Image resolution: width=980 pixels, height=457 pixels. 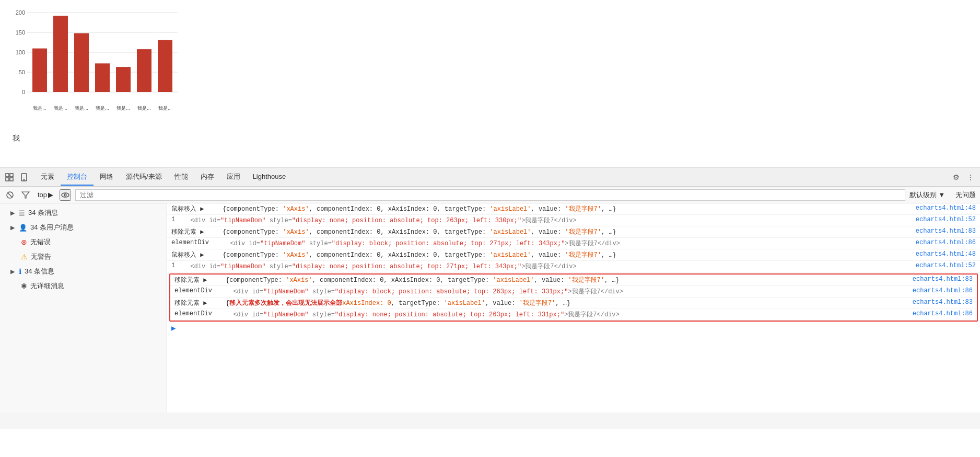 What do you see at coordinates (84, 242) in the screenshot?
I see `sidebar-item-errors: ⊗ 无错误` at bounding box center [84, 242].